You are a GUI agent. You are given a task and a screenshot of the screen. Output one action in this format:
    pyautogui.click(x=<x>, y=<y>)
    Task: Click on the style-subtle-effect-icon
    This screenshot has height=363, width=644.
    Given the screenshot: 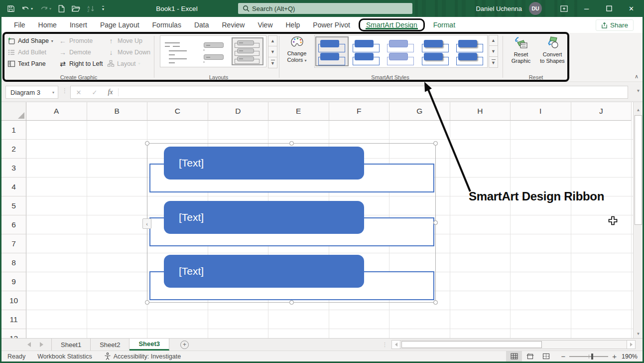 What is the action you would take?
    pyautogui.click(x=400, y=51)
    